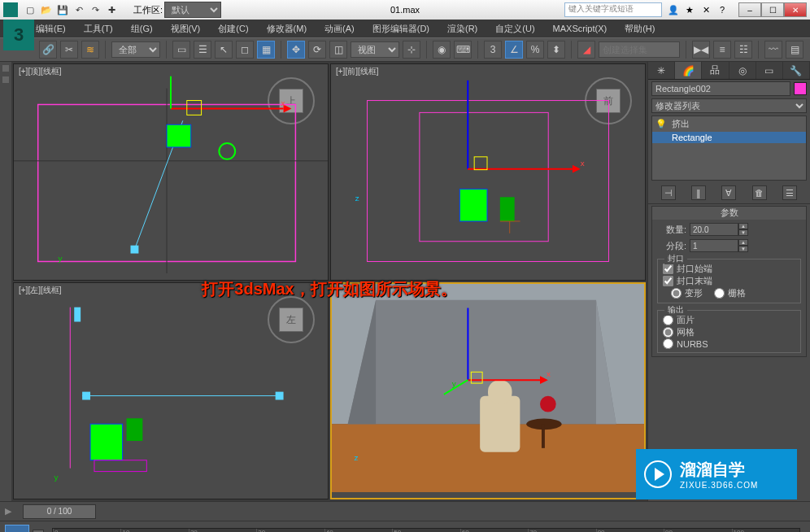 This screenshot has height=532, width=810. What do you see at coordinates (721, 89) in the screenshot?
I see `object-name-input` at bounding box center [721, 89].